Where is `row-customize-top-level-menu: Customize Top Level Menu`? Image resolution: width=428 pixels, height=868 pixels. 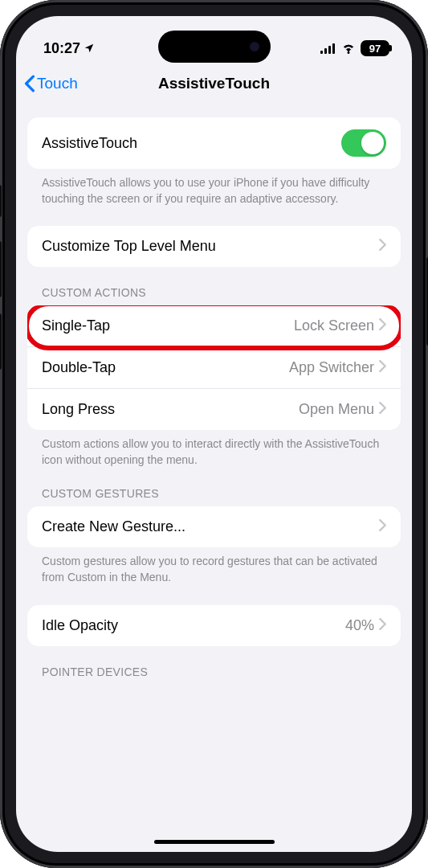
row-customize-top-level-menu: Customize Top Level Menu is located at coordinates (214, 246).